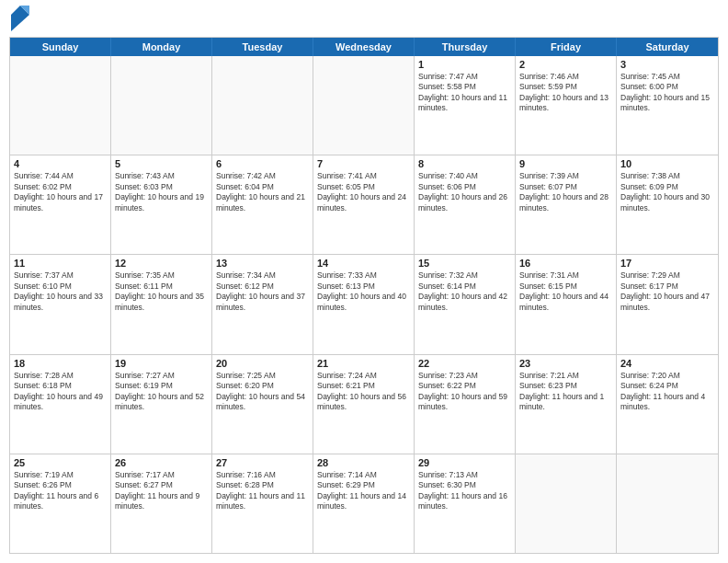 This screenshot has width=728, height=563. What do you see at coordinates (162, 164) in the screenshot?
I see `day-number-5: 5` at bounding box center [162, 164].